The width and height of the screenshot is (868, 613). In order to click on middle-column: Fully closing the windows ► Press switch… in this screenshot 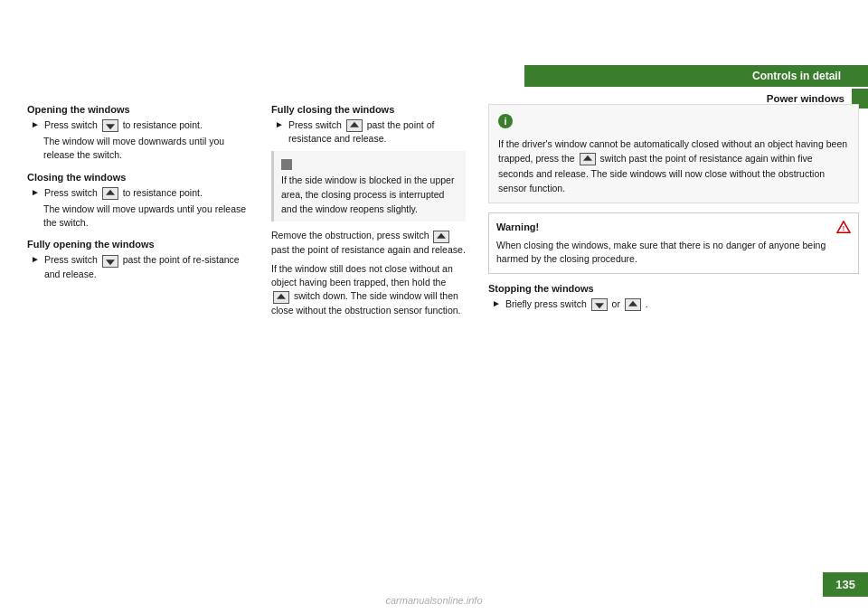, I will do `click(375, 213)`.